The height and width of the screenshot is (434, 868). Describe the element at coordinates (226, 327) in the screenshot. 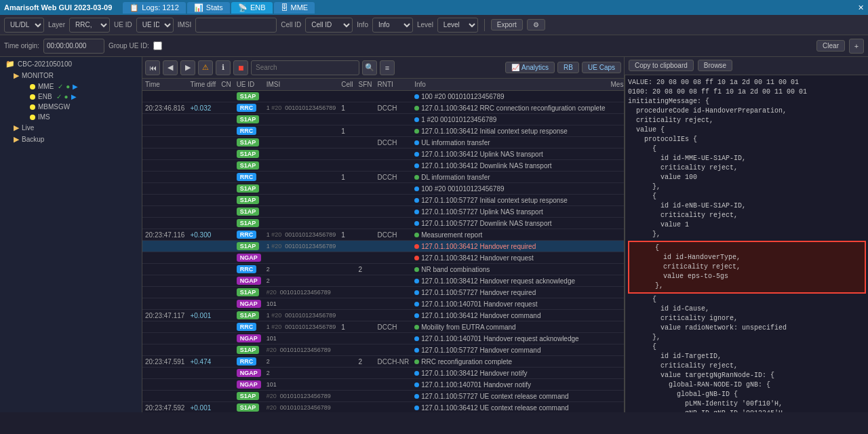

I see `cell-cn` at that location.